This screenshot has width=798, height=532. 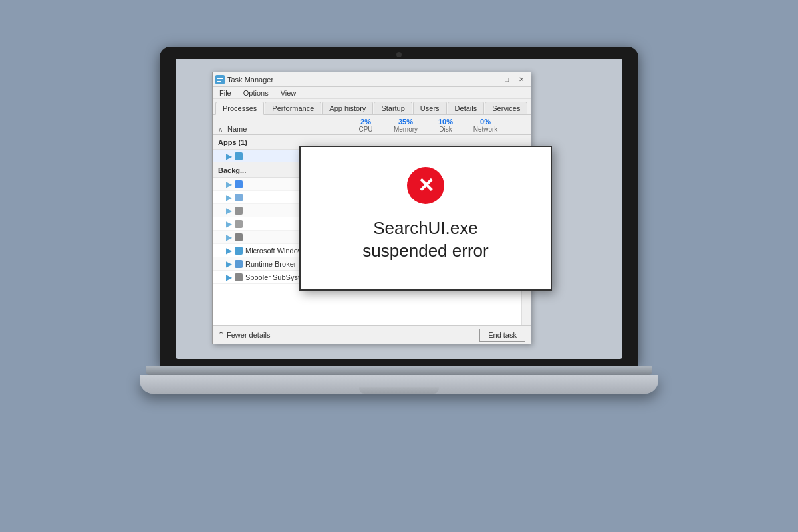 What do you see at coordinates (507, 80) in the screenshot?
I see `window-controls: — □ ✕` at bounding box center [507, 80].